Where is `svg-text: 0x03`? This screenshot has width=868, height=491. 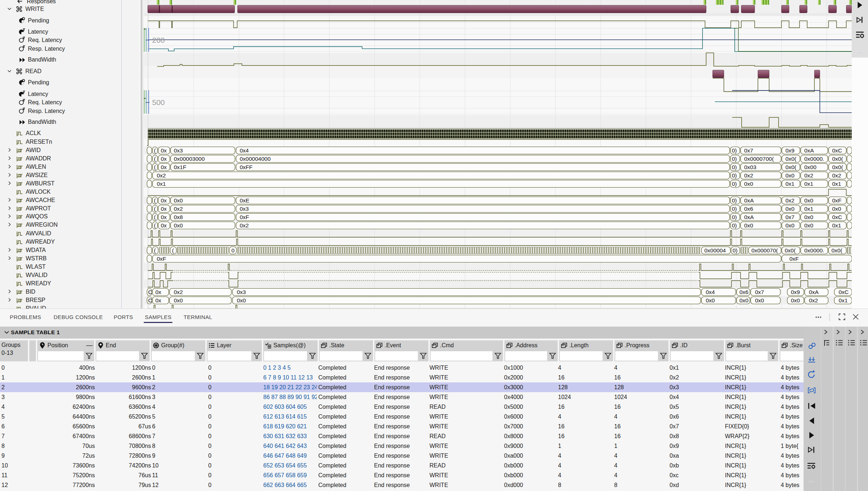 svg-text: 0x03 is located at coordinates (750, 167).